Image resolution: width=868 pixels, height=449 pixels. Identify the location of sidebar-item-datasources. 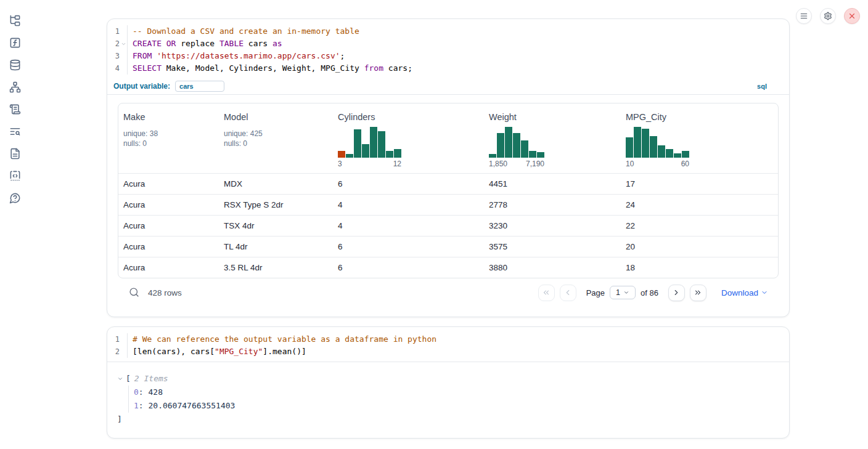
(15, 65).